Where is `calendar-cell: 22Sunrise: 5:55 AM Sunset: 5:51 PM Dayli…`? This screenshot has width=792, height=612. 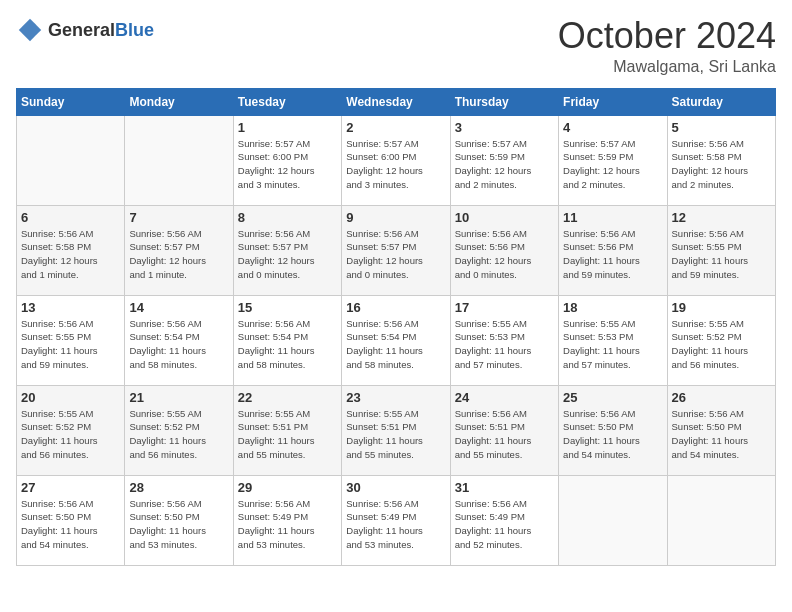
calendar-cell: 22Sunrise: 5:55 AM Sunset: 5:51 PM Dayli… is located at coordinates (287, 430).